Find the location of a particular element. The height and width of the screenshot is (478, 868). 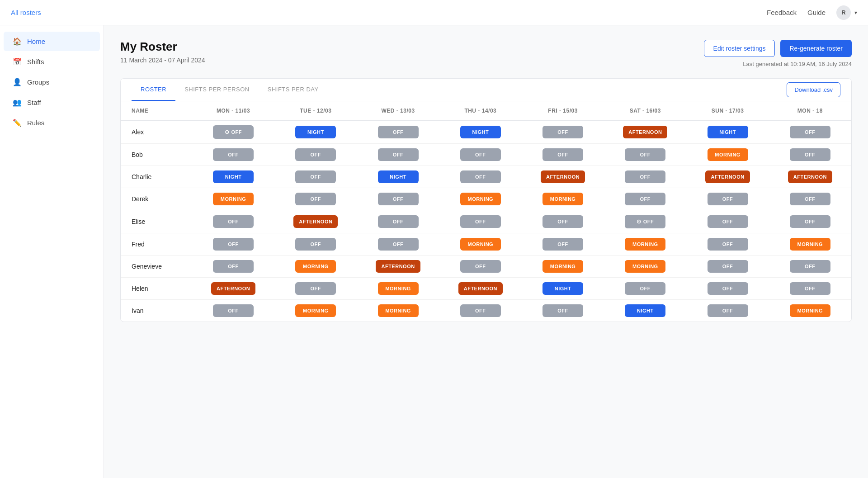

col-wed13: WED - 13/03 is located at coordinates (398, 111).